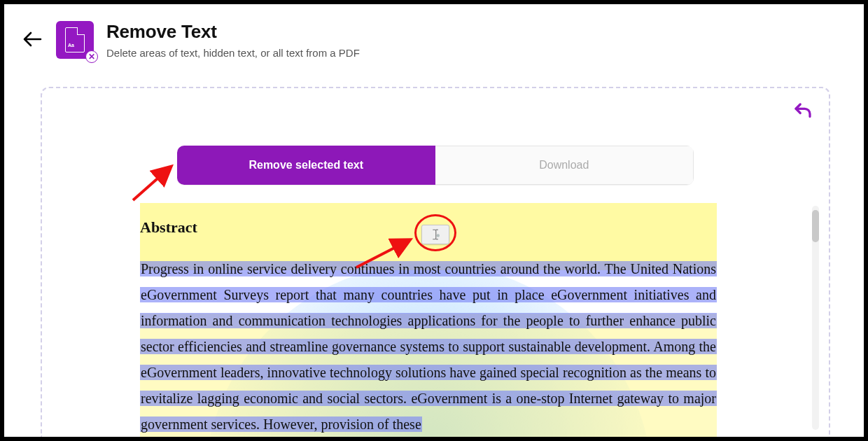  I want to click on text-tool-cursor, so click(435, 234).